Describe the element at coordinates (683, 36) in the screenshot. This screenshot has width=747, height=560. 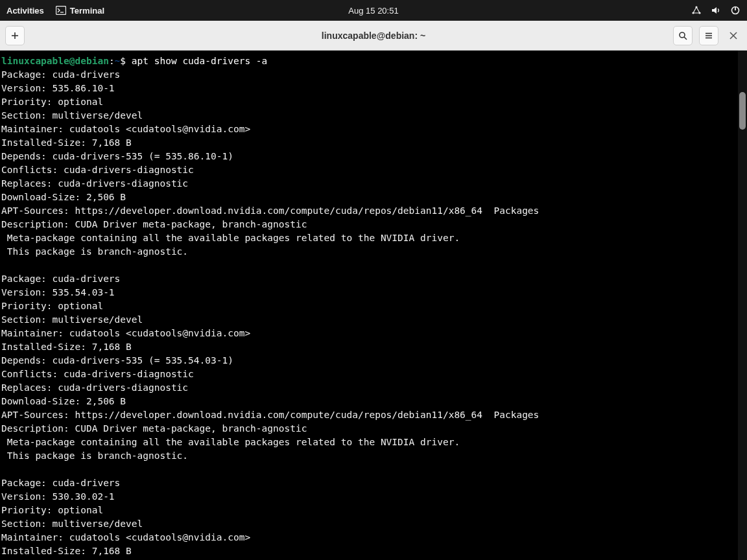
I see `search-button` at that location.